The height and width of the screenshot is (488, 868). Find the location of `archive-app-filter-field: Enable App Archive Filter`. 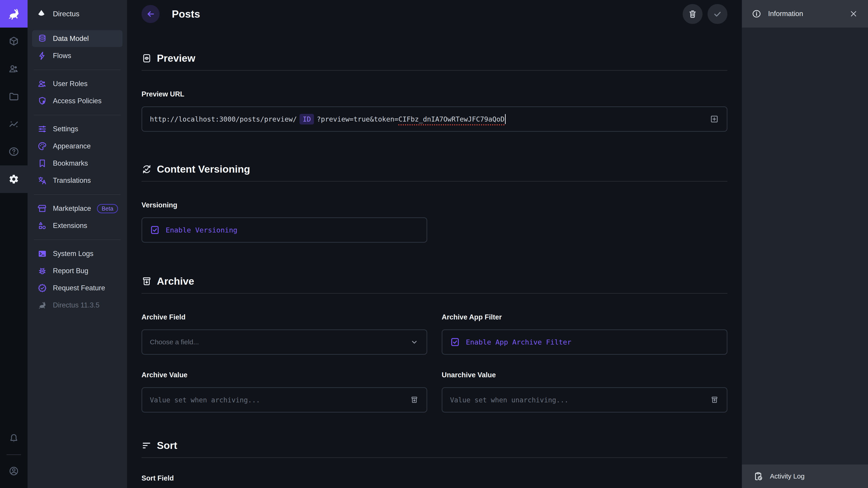

archive-app-filter-field: Enable App Archive Filter is located at coordinates (585, 342).